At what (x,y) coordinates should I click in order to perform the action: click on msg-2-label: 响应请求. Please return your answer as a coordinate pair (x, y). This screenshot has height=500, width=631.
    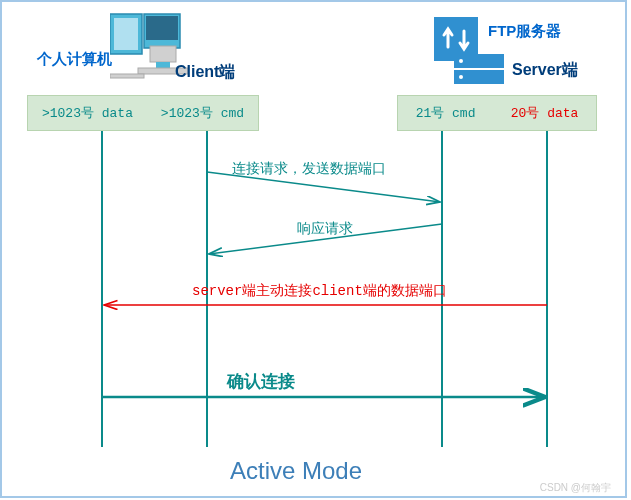
    Looking at the image, I should click on (325, 229).